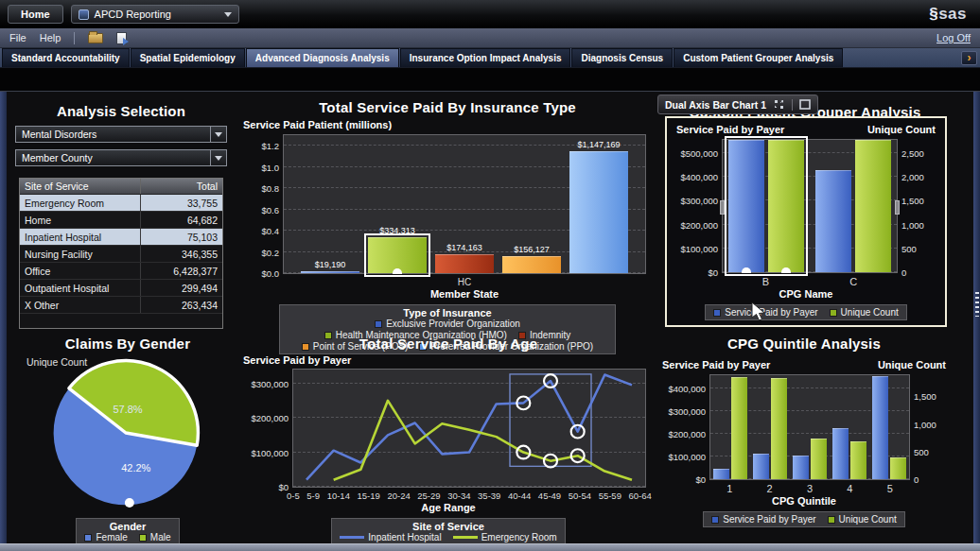  I want to click on panel-resize-handle, so click(977, 304).